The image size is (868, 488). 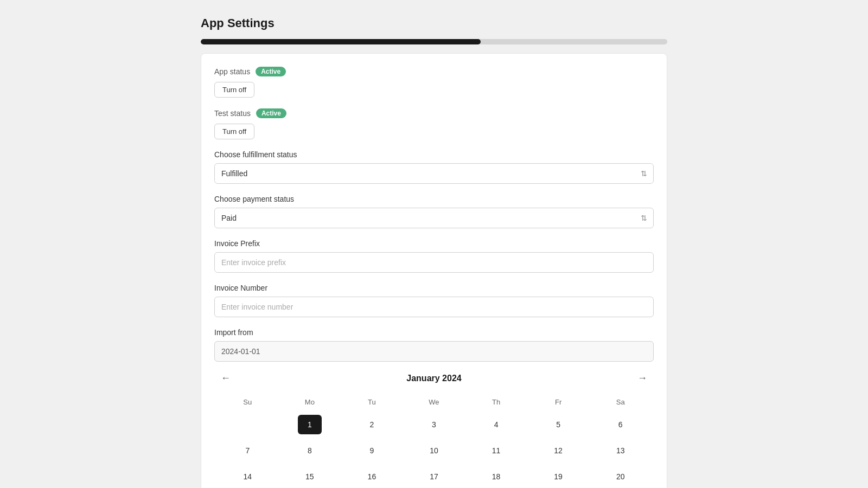 I want to click on calendar-day: 7, so click(x=247, y=451).